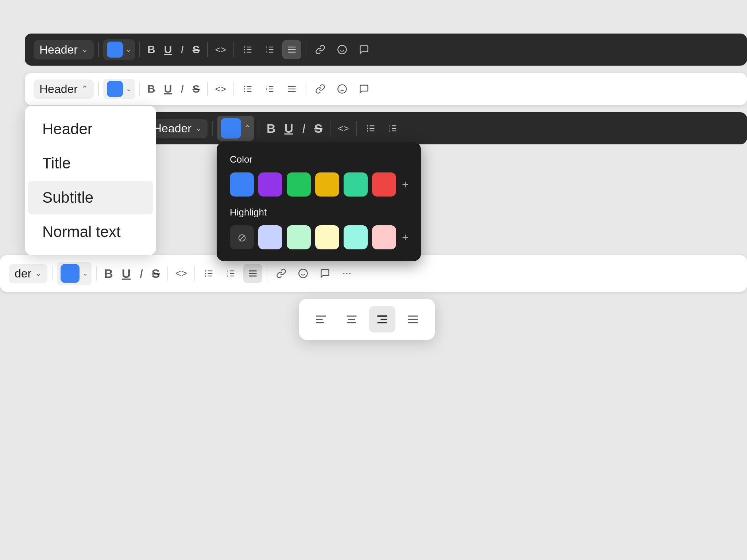 This screenshot has width=747, height=560. I want to click on highlight-swatches-row: ⊘ +, so click(319, 237).